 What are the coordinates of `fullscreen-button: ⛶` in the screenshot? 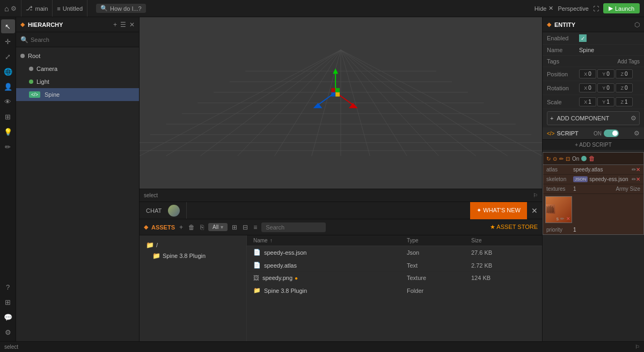 It's located at (596, 9).